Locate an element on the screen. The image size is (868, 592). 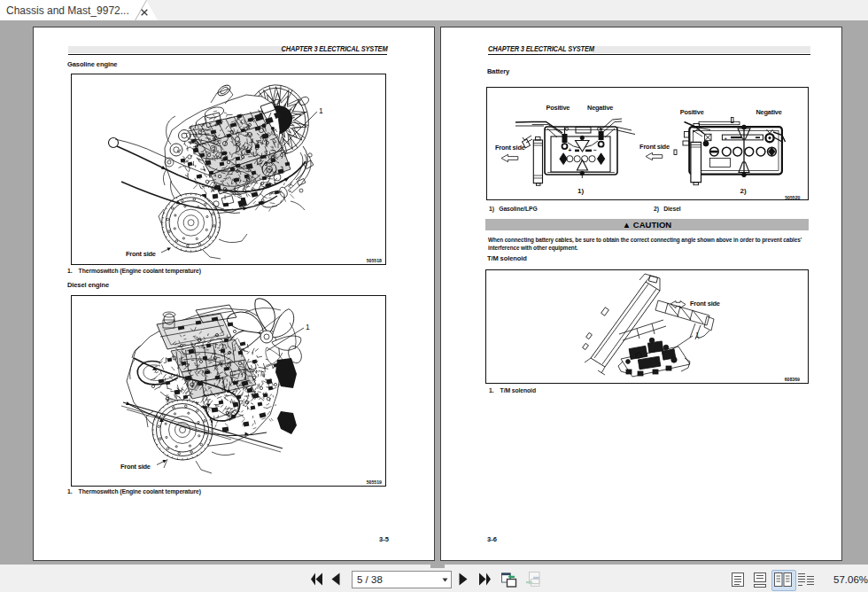
svg-text: 2) is located at coordinates (744, 191).